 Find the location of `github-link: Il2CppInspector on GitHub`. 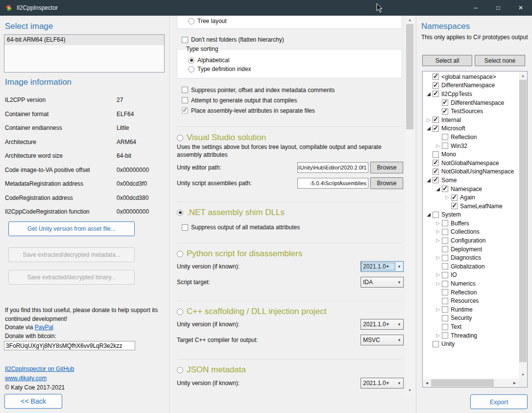

github-link: Il2CppInspector on GitHub is located at coordinates (39, 369).